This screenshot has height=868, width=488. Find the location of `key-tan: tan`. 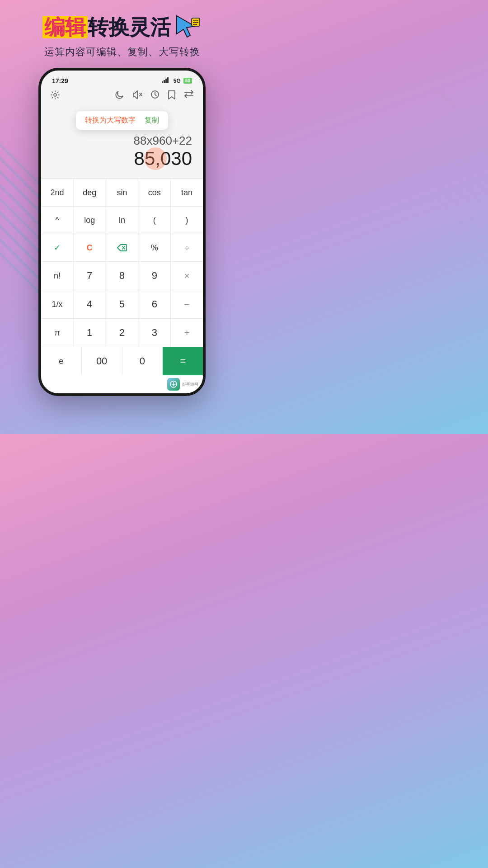

key-tan: tan is located at coordinates (187, 193).